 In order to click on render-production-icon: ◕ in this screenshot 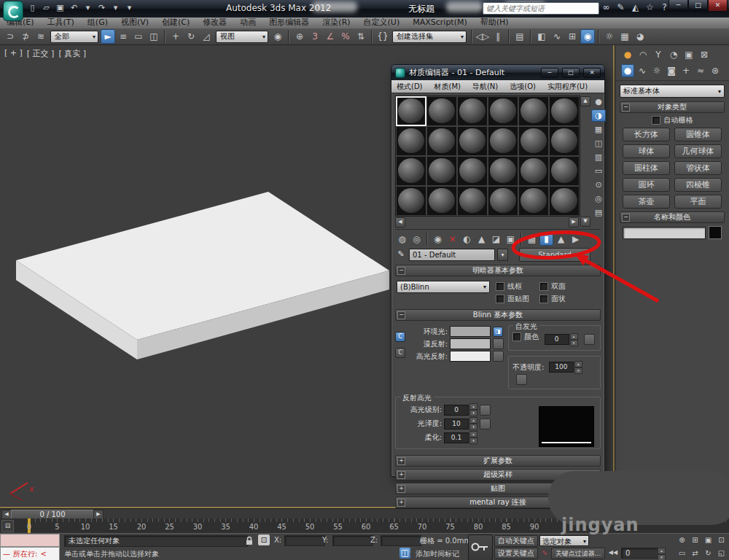, I will do `click(640, 36)`.